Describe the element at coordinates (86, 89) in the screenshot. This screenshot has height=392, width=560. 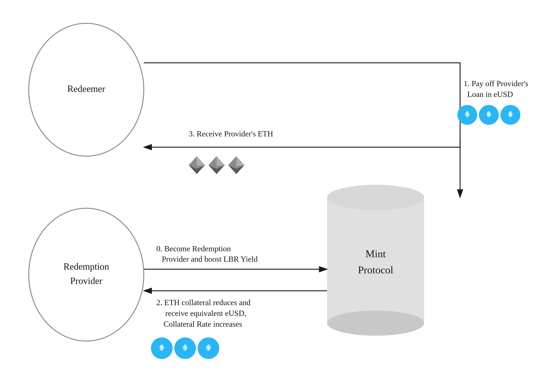
I see `redeemer-label: Redeemer` at that location.